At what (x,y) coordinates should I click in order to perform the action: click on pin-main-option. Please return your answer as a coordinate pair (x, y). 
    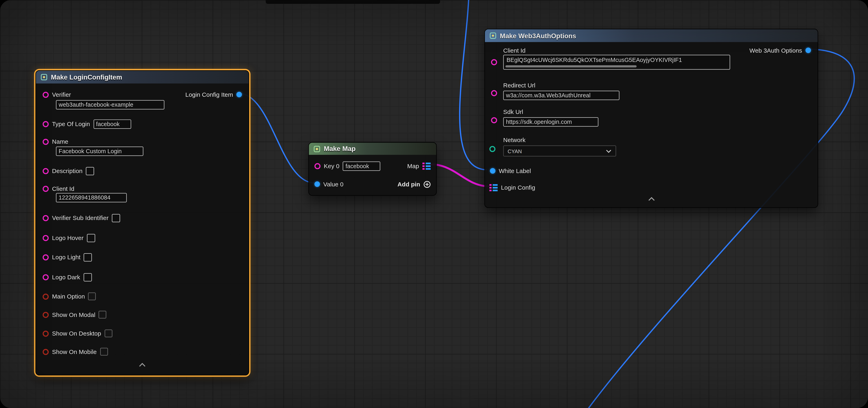
    Looking at the image, I should click on (45, 296).